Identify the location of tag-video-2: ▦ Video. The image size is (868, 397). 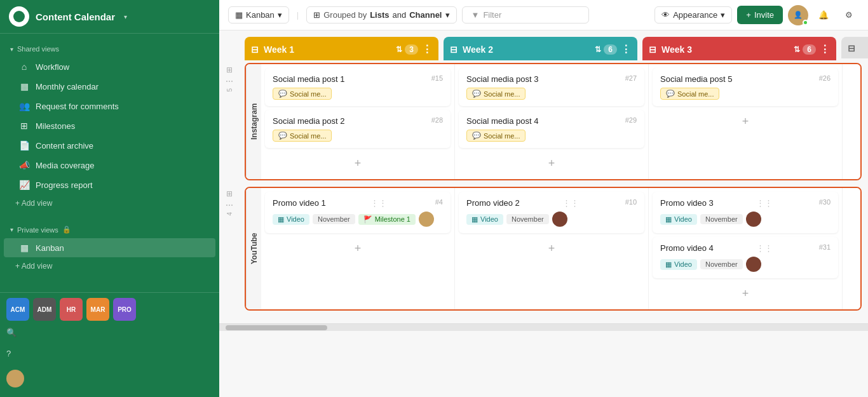
(485, 220).